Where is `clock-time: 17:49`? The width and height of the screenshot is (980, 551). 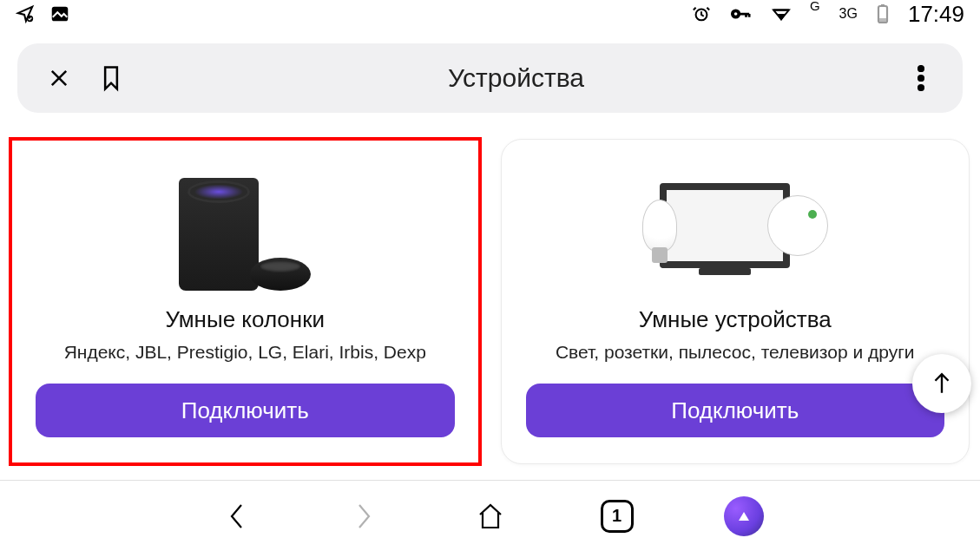 clock-time: 17:49 is located at coordinates (936, 14).